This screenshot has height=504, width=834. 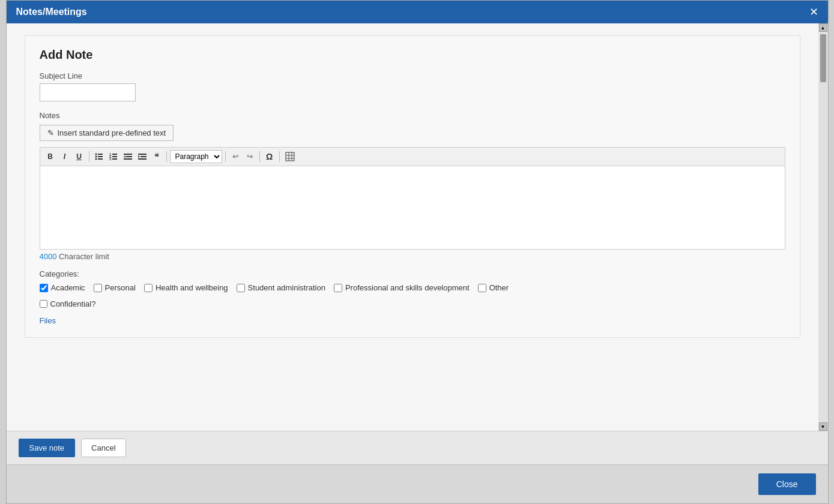 I want to click on category-other-checkbox, so click(x=482, y=288).